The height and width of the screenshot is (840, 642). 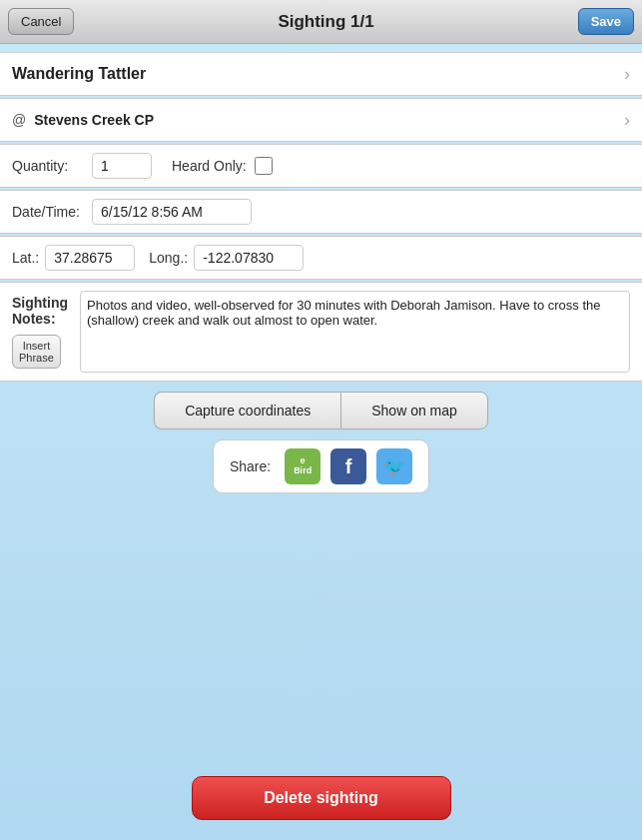 I want to click on action-buttons-row: Capture coordinates Show on map, so click(x=321, y=411).